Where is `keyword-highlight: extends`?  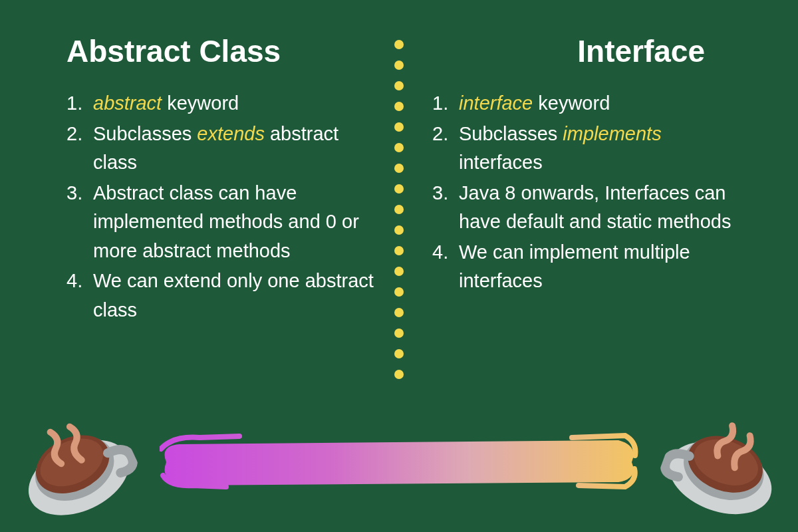
keyword-highlight: extends is located at coordinates (231, 134).